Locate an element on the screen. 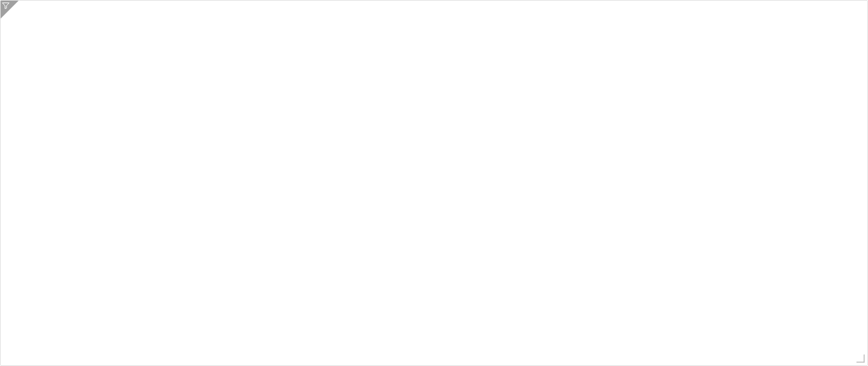 This screenshot has width=868, height=366. legend-item-azure is located at coordinates (63, 333).